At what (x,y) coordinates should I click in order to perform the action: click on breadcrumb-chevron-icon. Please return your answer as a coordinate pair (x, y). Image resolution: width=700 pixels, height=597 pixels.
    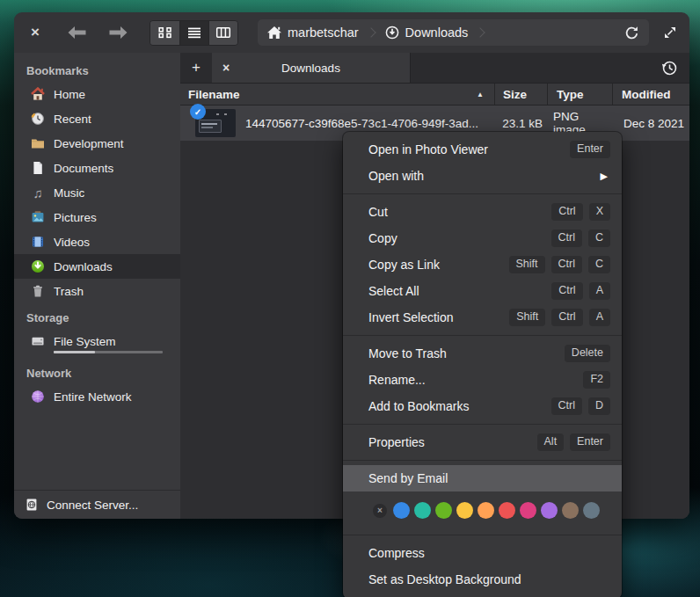
    Looking at the image, I should click on (371, 32).